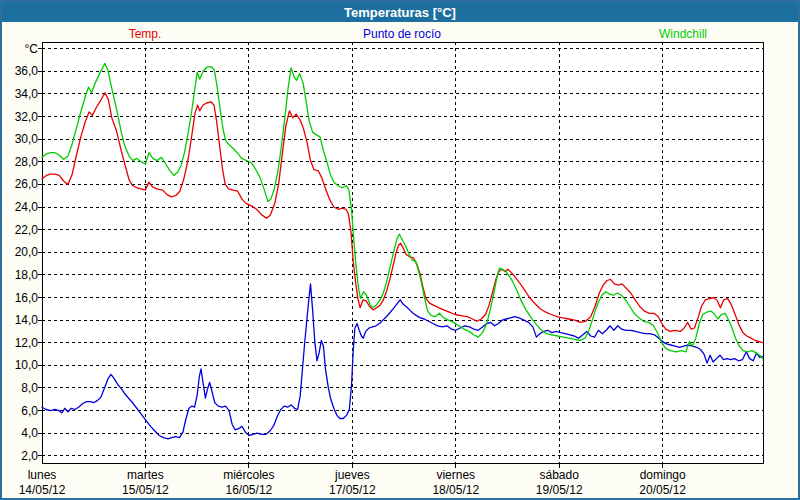 This screenshot has width=800, height=500. Describe the element at coordinates (27, 207) in the screenshot. I see `y-tick-label: 24,0` at that location.